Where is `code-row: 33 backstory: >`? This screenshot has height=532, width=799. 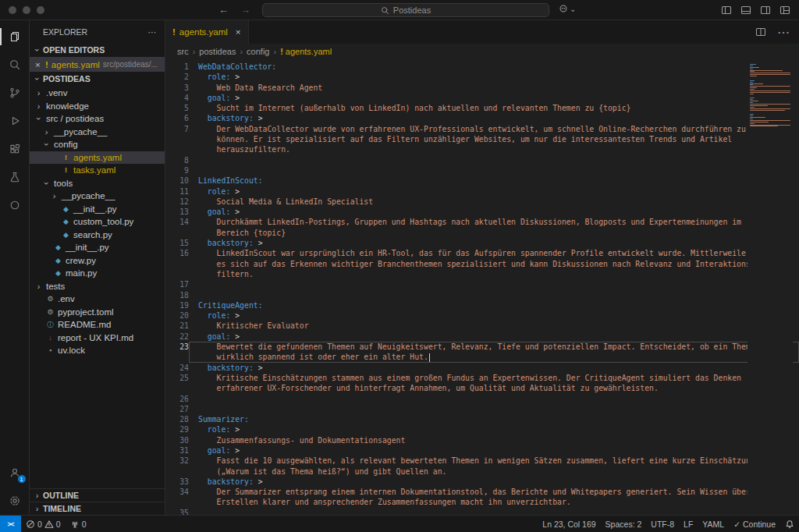
code-row: 33 backstory: > is located at coordinates (482, 482).